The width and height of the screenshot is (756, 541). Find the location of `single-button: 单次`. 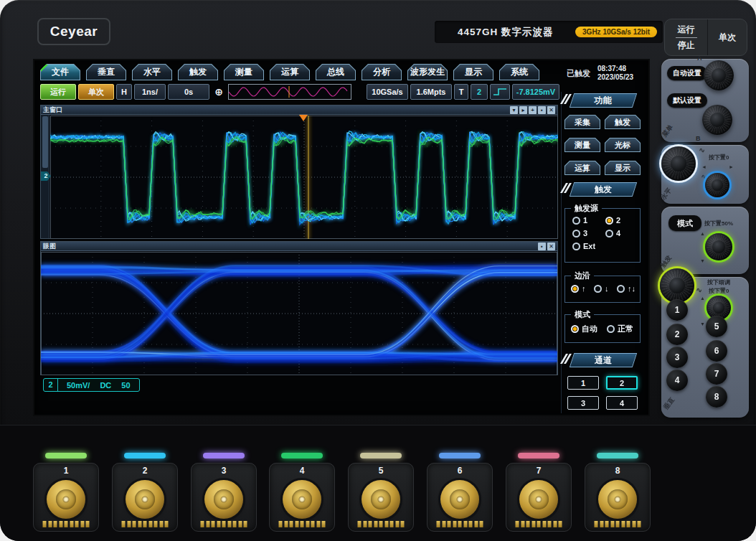

single-button: 单次 is located at coordinates (96, 92).